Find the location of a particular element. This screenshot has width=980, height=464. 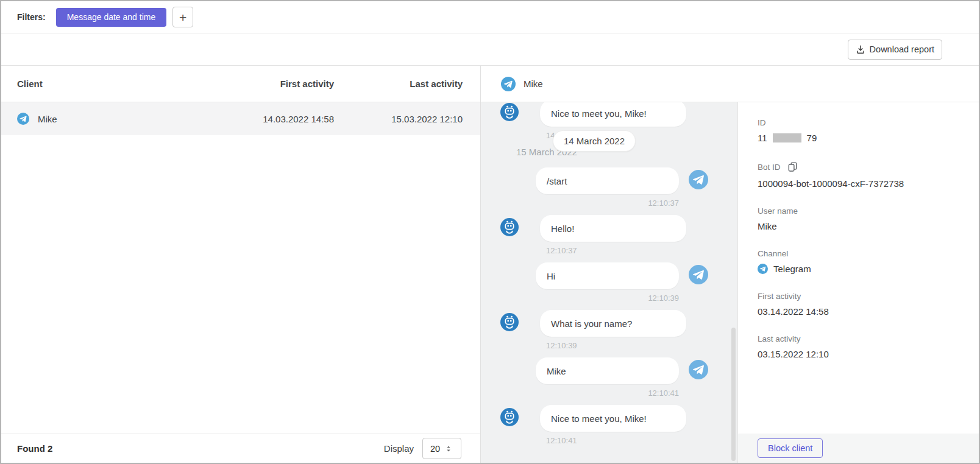

chat-client-name: Mike is located at coordinates (533, 84).